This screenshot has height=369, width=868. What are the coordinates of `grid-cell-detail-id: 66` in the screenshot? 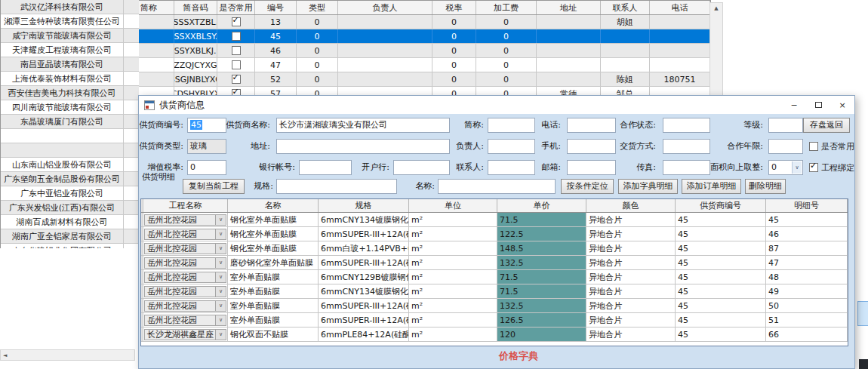 It's located at (807, 334).